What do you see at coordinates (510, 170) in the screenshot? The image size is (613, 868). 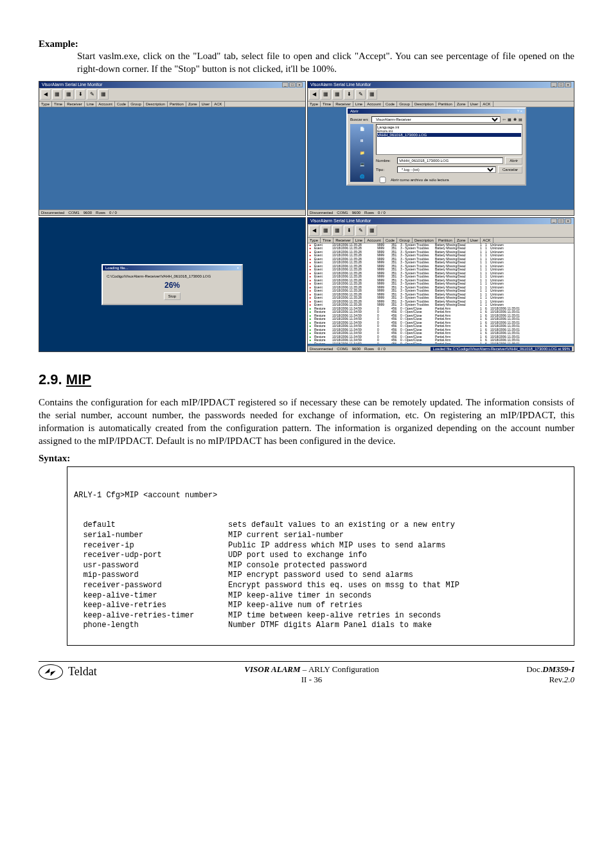 I see `cancel-button: Cancelar` at bounding box center [510, 170].